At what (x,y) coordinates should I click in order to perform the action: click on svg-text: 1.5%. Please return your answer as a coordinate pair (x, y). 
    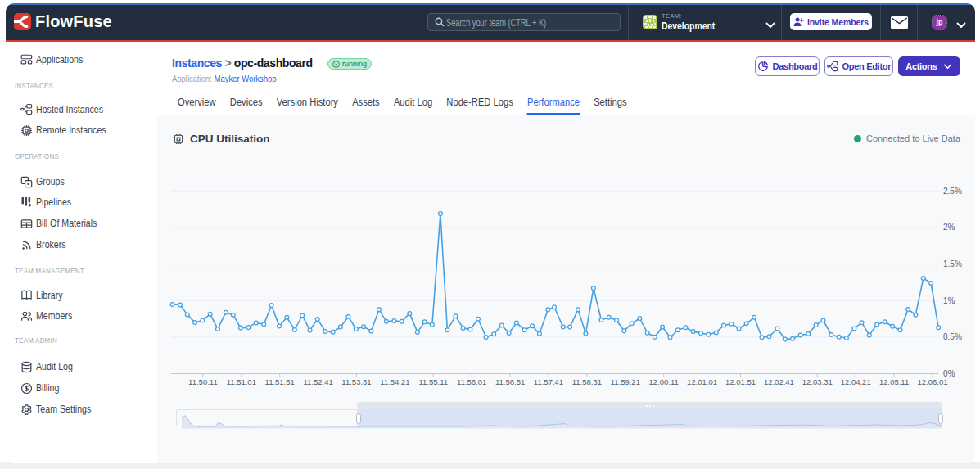
    Looking at the image, I should click on (953, 264).